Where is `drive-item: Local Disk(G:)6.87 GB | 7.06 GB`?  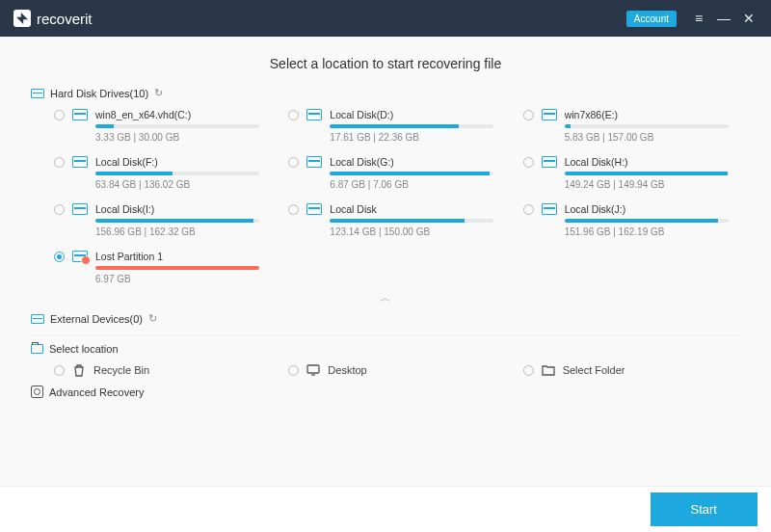 drive-item: Local Disk(G:)6.87 GB | 7.06 GB is located at coordinates (397, 173).